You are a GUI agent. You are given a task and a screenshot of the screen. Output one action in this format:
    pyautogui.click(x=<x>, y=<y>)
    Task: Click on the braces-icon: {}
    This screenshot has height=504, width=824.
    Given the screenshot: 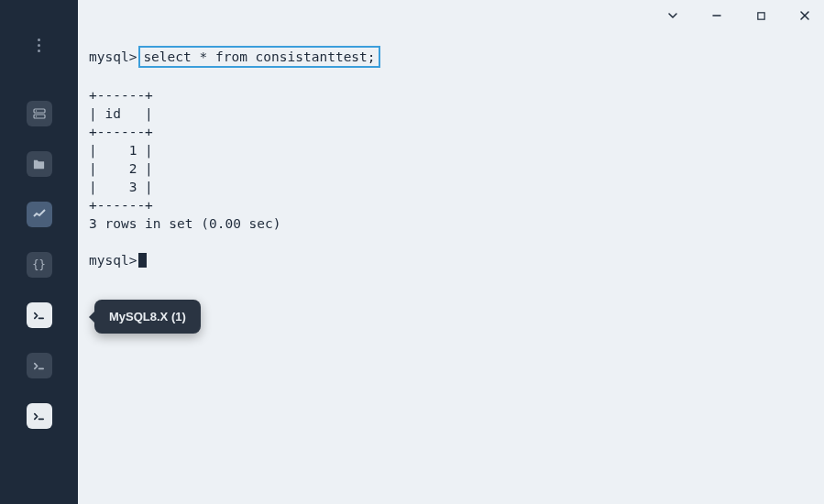 What is the action you would take?
    pyautogui.click(x=38, y=265)
    